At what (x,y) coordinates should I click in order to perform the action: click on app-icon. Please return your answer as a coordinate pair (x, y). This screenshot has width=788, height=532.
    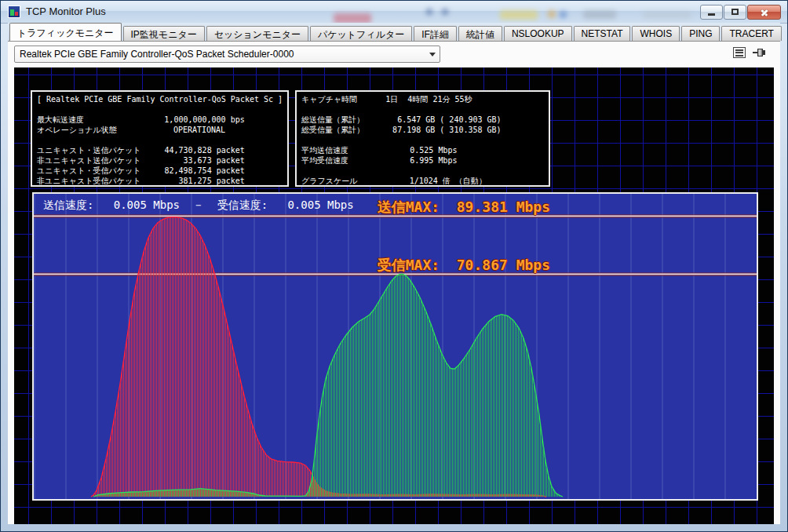
    Looking at the image, I should click on (14, 12).